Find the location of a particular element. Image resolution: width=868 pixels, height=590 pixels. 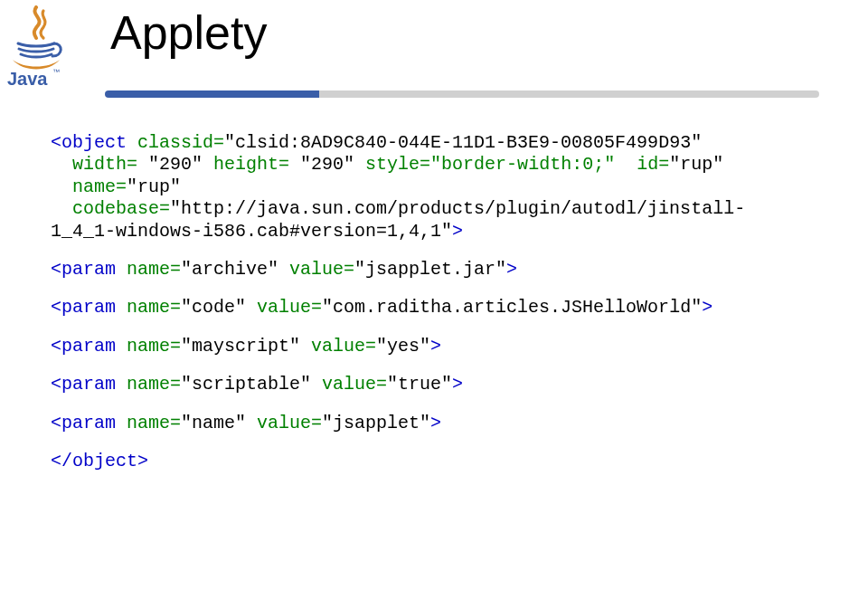

java-logo-icon: Java ™ is located at coordinates (36, 47).